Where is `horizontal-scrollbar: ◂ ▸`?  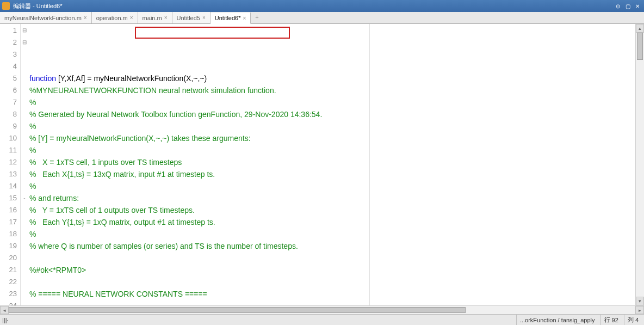 horizontal-scrollbar: ◂ ▸ is located at coordinates (322, 310).